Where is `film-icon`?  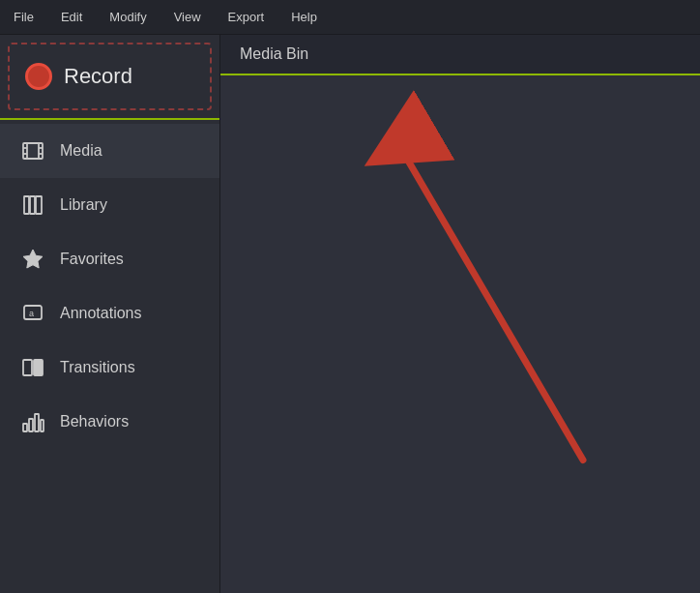 film-icon is located at coordinates (33, 151).